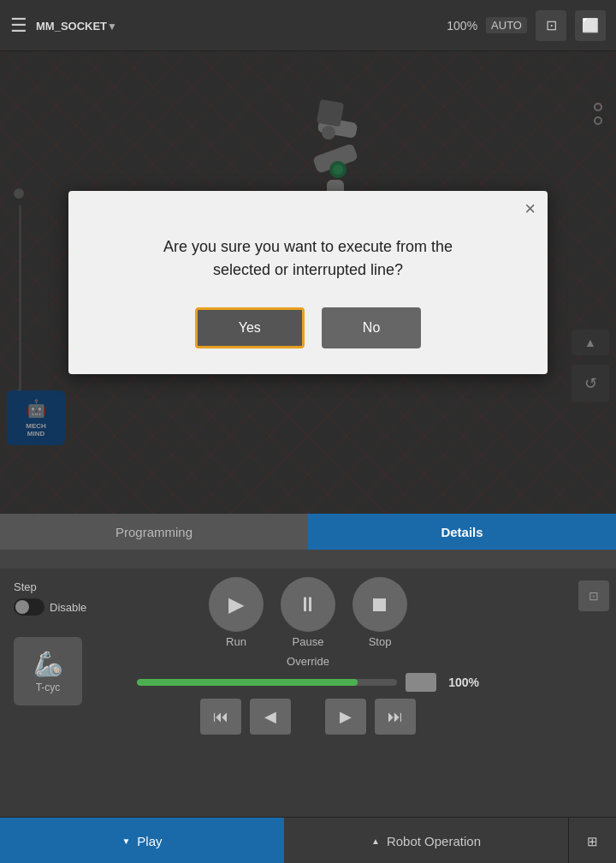  I want to click on stop-circle: ⏹, so click(380, 604).